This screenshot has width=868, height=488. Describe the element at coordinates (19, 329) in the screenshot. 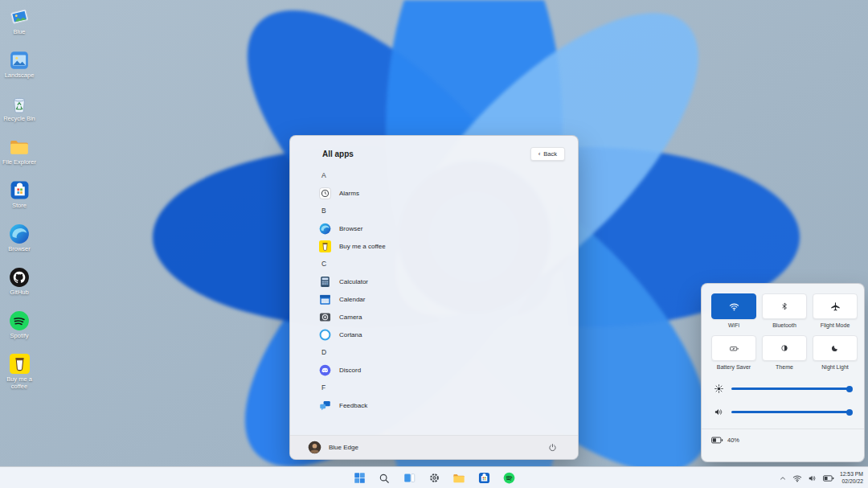

I see `desktop-icon-spotify: Spotify` at that location.